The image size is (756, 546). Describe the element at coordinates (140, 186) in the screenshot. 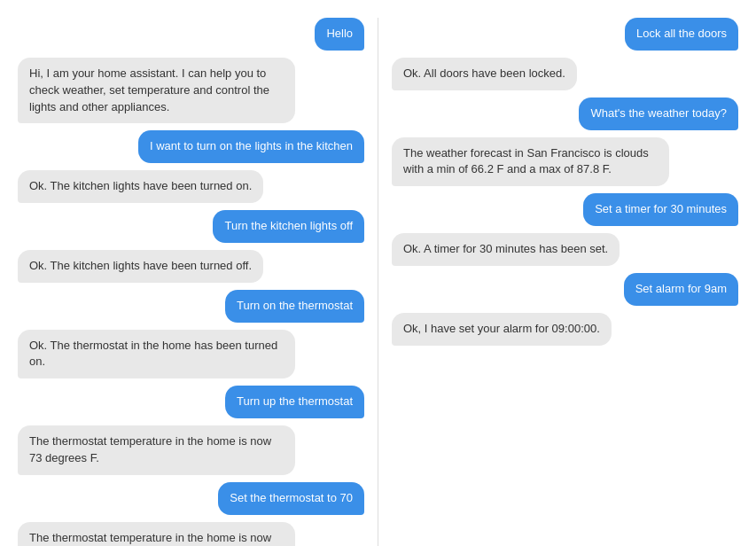

I see `bubble-lights-on-assistant: Ok. The kitchen lights have been turned …` at that location.